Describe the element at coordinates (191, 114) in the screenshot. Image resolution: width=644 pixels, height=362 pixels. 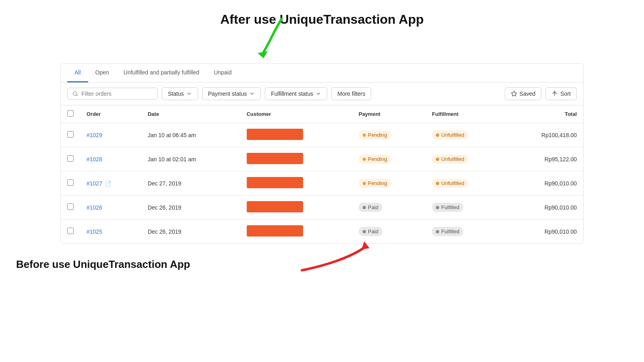
I see `col-header-date: Date` at that location.